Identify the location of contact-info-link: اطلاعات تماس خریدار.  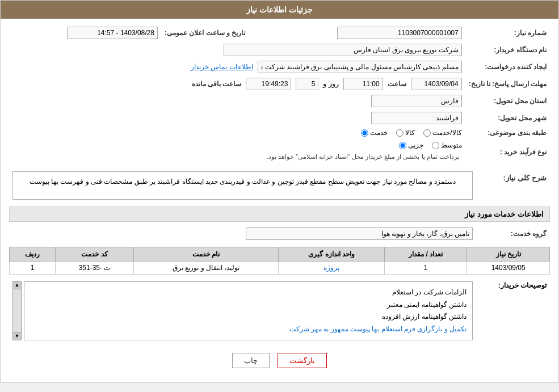
(222, 67).